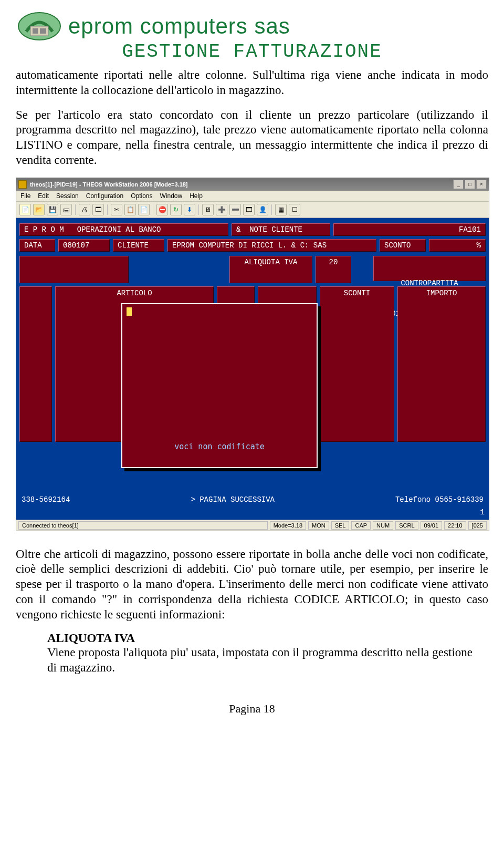 The width and height of the screenshot is (504, 858). I want to click on popup-label: voci non codificate, so click(219, 447).